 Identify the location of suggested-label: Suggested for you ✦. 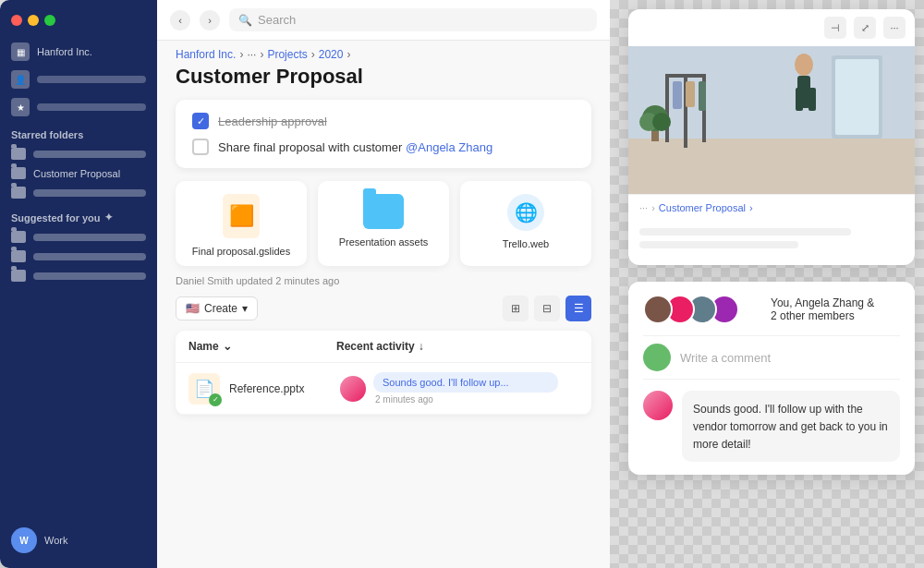
(79, 218).